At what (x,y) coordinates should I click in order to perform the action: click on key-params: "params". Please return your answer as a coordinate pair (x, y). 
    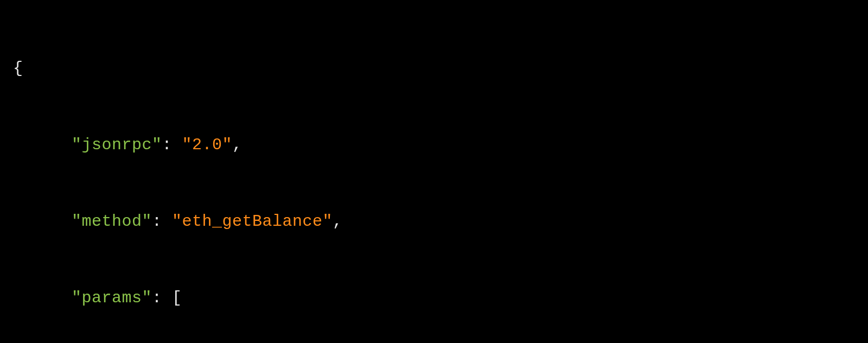
    Looking at the image, I should click on (112, 298).